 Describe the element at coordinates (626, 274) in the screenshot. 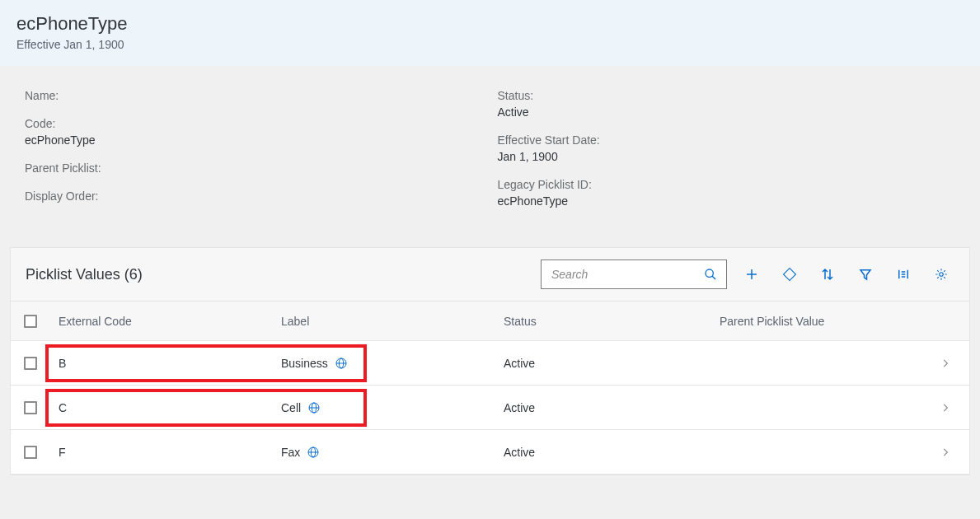

I see `search-input` at that location.